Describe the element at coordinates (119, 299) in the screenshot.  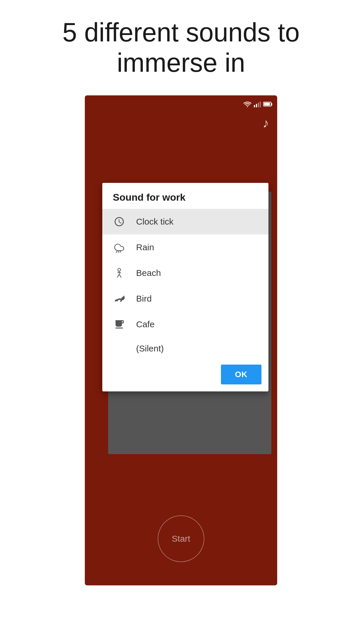
I see `bird-icon` at that location.